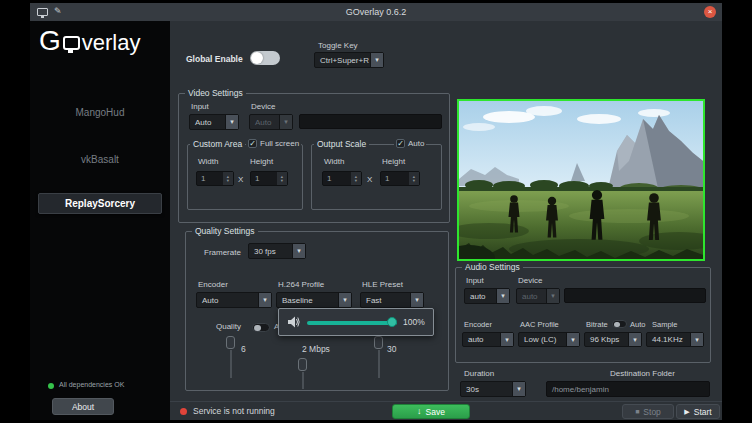 This screenshot has height=423, width=752. What do you see at coordinates (265, 58) in the screenshot?
I see `global-enable-toggle` at bounding box center [265, 58].